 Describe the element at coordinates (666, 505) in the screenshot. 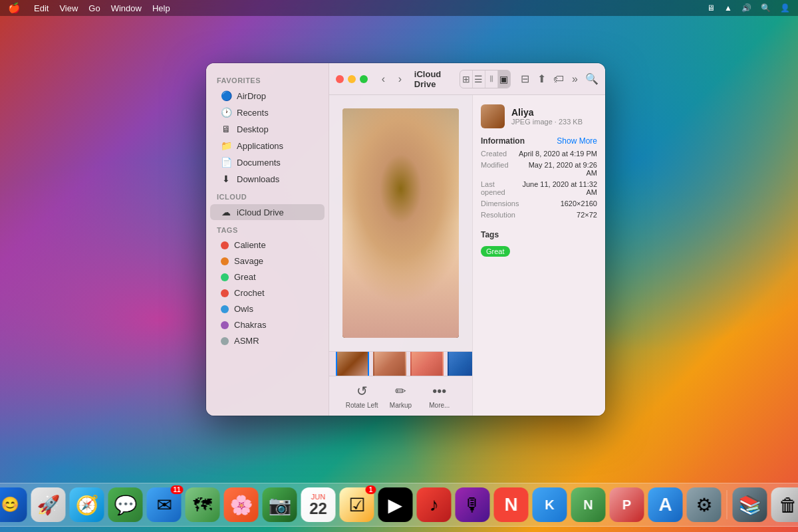

I see `dock-appstore: A` at that location.